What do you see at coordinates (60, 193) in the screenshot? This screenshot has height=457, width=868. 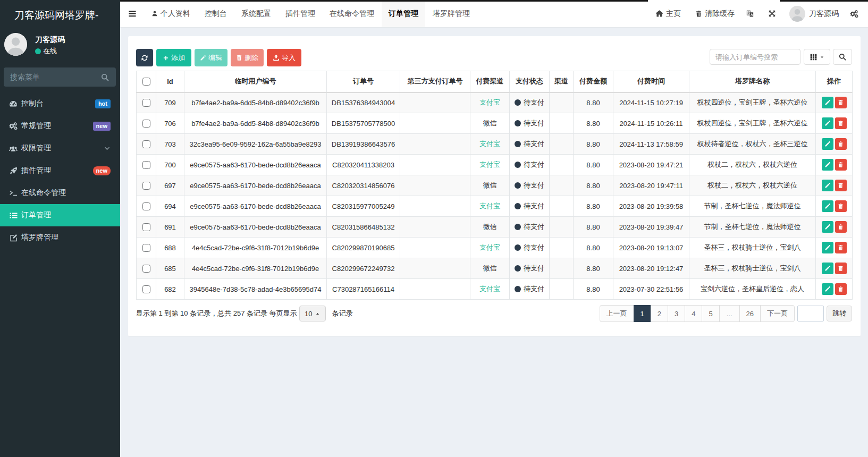 I see `sidebar-item-5: 在线命令管理` at bounding box center [60, 193].